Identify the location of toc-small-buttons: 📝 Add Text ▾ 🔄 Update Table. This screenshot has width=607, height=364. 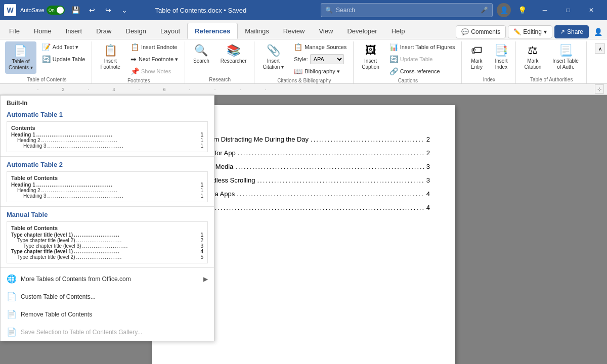
(64, 53).